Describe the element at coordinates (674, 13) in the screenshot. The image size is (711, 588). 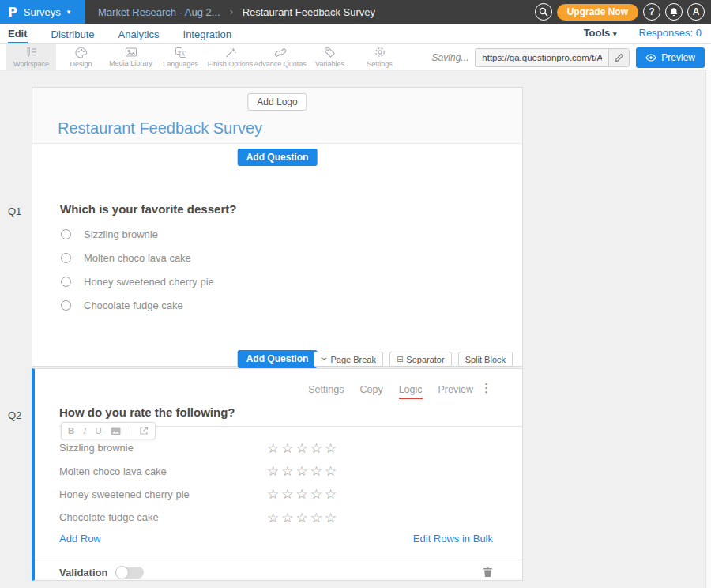
I see `bell-icon` at that location.